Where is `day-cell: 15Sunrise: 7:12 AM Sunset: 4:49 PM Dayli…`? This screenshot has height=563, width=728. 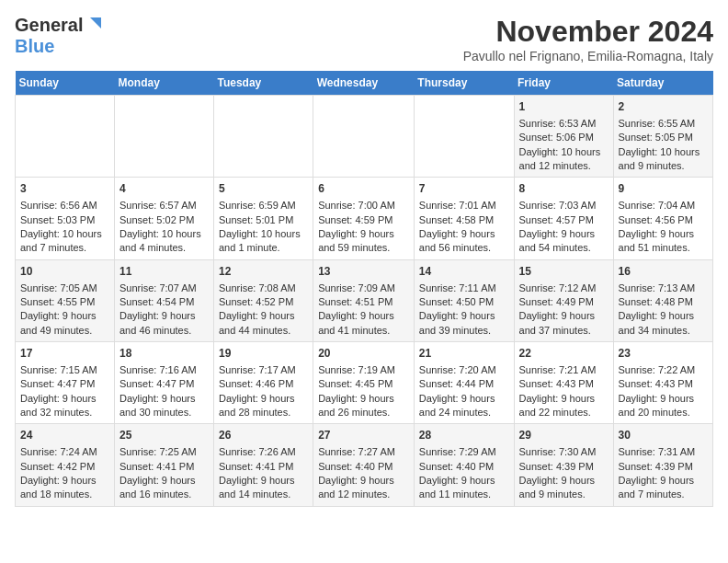
day-cell: 15Sunrise: 7:12 AM Sunset: 4:49 PM Dayli… is located at coordinates (563, 300).